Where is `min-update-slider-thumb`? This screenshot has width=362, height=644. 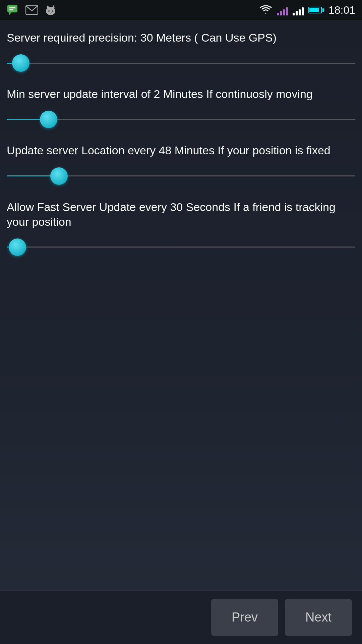 min-update-slider-thumb is located at coordinates (49, 119).